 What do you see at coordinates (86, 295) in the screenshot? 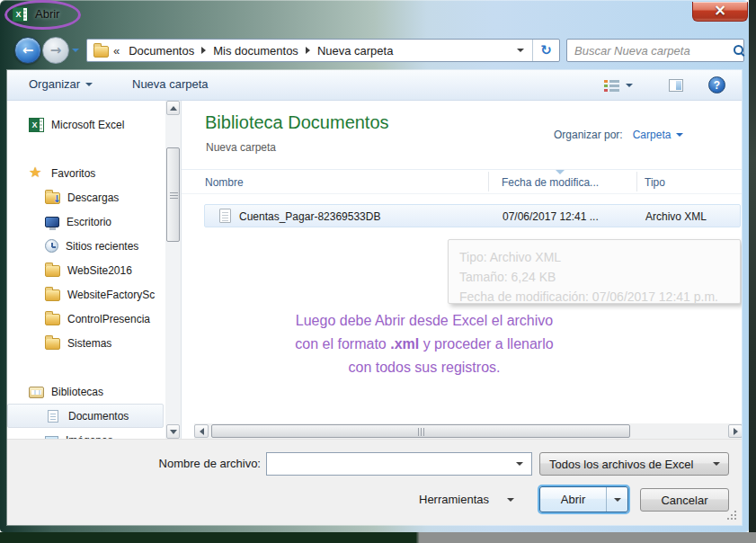
I see `sidebar-item-websitefactory: WebsiteFactorySc` at bounding box center [86, 295].